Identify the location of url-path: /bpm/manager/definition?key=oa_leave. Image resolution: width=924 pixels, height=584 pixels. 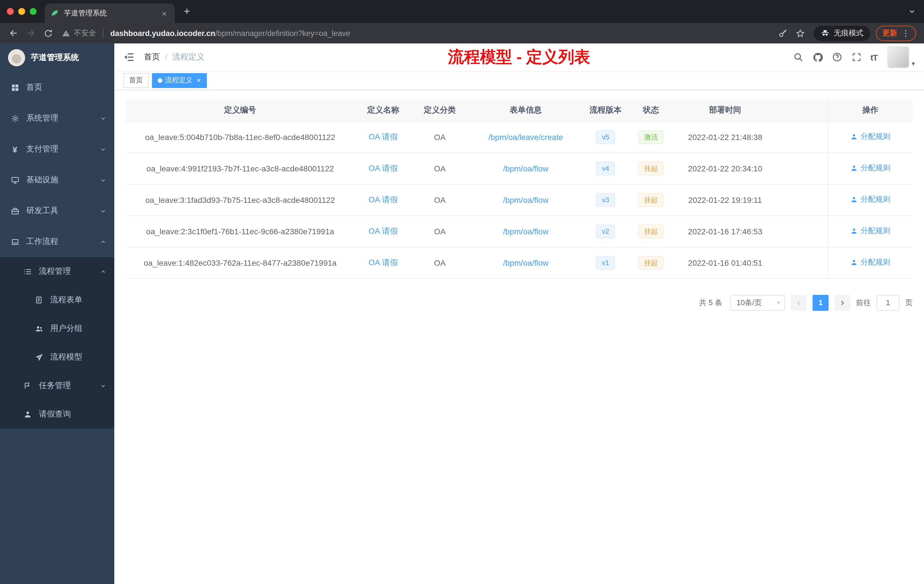
(283, 33).